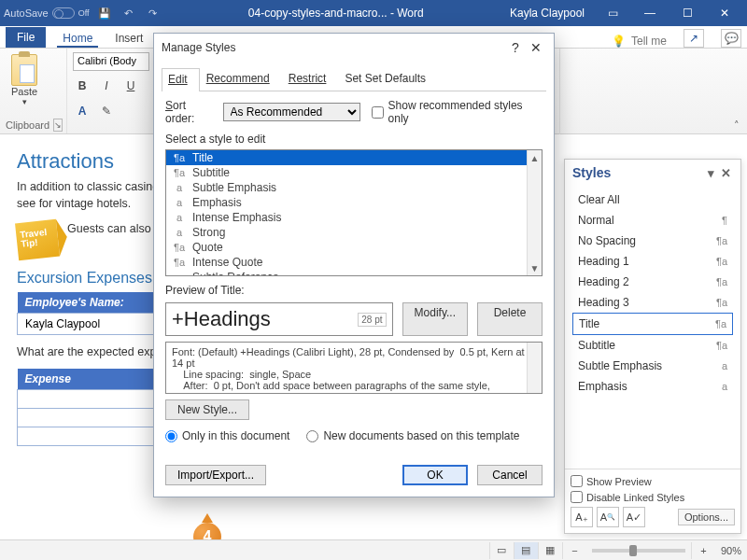 The width and height of the screenshot is (747, 560). What do you see at coordinates (131, 86) in the screenshot?
I see `underline-button: U` at bounding box center [131, 86].